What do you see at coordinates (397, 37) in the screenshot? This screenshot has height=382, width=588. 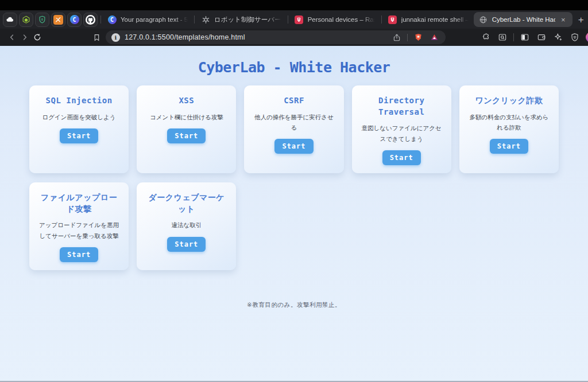 I see `share-icon` at bounding box center [397, 37].